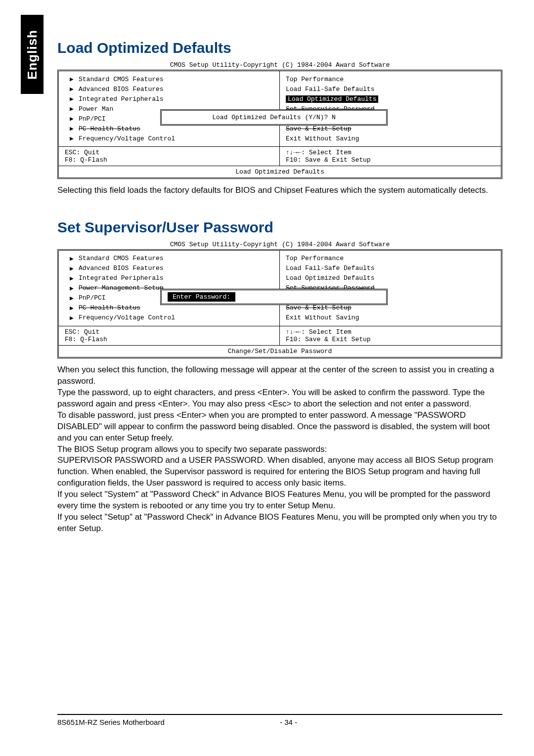  What do you see at coordinates (280, 227) in the screenshot?
I see `section2-heading: Set Supervisor/User Password` at bounding box center [280, 227].